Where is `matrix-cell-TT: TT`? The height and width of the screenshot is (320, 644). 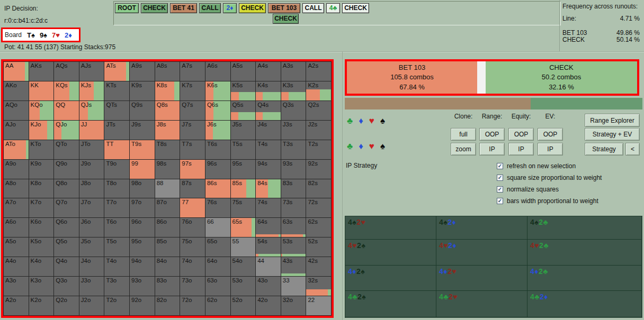 matrix-cell-TT: TT is located at coordinates (117, 150).